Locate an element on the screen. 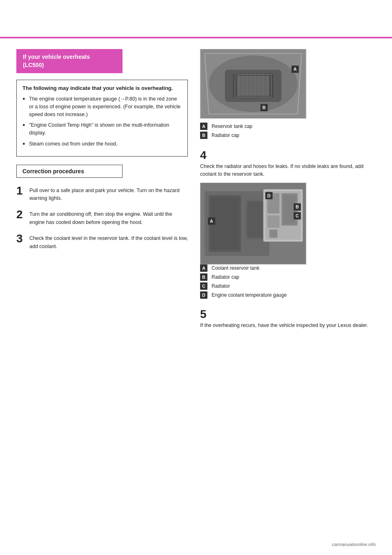 The height and width of the screenshot is (555, 392). label-row-b-bottom: B Radiator cap is located at coordinates (288, 277).